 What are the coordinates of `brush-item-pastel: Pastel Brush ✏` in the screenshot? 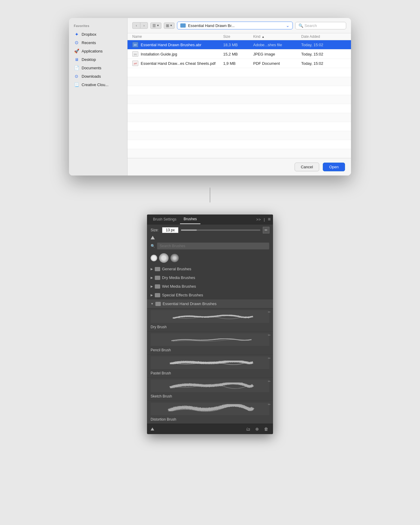 It's located at (210, 366).